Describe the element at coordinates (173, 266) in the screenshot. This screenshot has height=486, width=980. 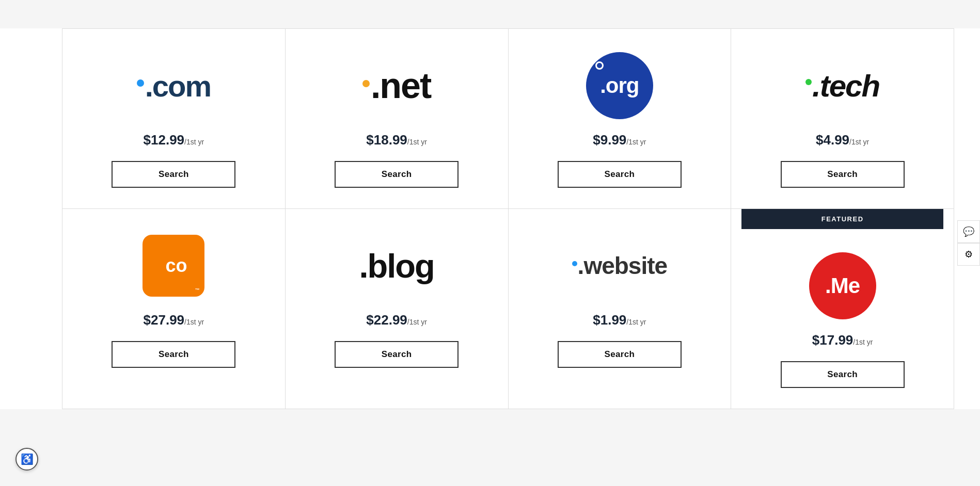
I see `co-logo: .co ™` at that location.